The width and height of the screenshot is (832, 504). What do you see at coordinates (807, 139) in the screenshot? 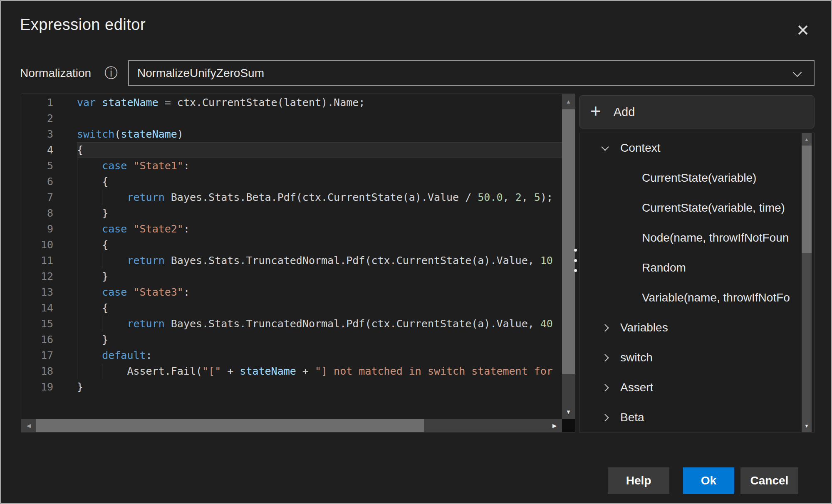
I see `tree-scroll-up-button: ▲` at bounding box center [807, 139].